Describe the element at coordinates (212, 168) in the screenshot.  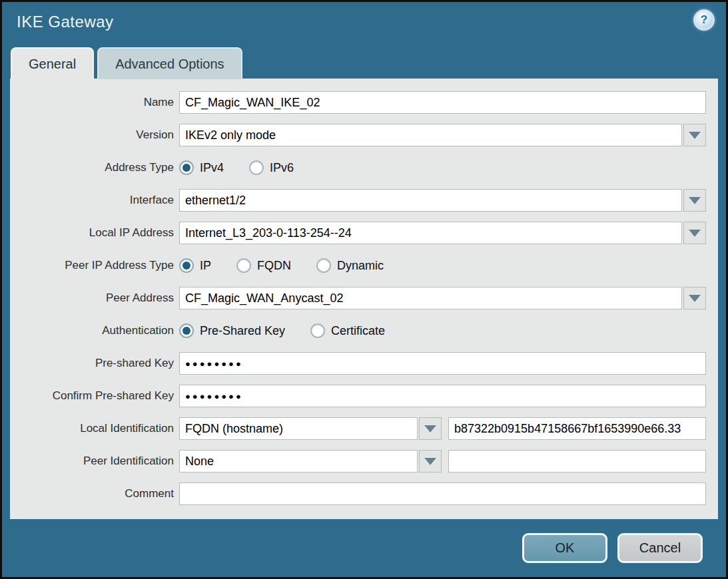
I see `radio-ipv4-label: IPv4` at that location.